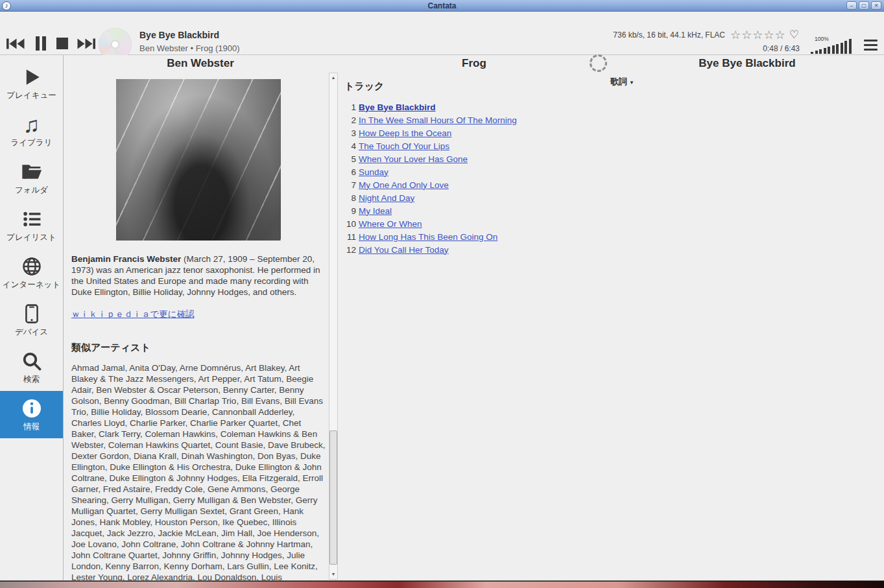 Image resolution: width=884 pixels, height=588 pixels. Describe the element at coordinates (31, 415) in the screenshot. I see `sidebar-item-info: 情報` at that location.